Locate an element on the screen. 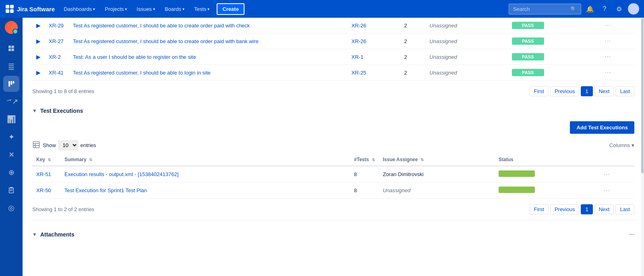 This screenshot has width=644, height=276. sidebar-item-clipboard is located at coordinates (11, 190).